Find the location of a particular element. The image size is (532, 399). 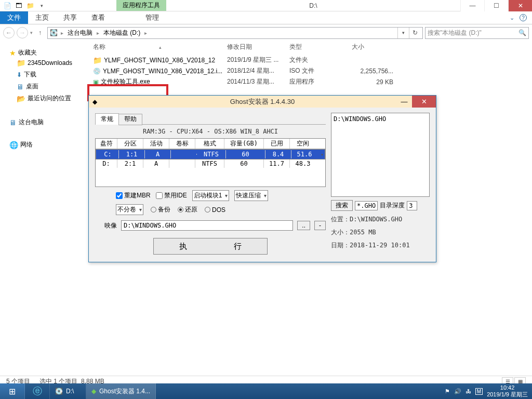

sidebar-item: 🖥桌面 is located at coordinates (48, 86).